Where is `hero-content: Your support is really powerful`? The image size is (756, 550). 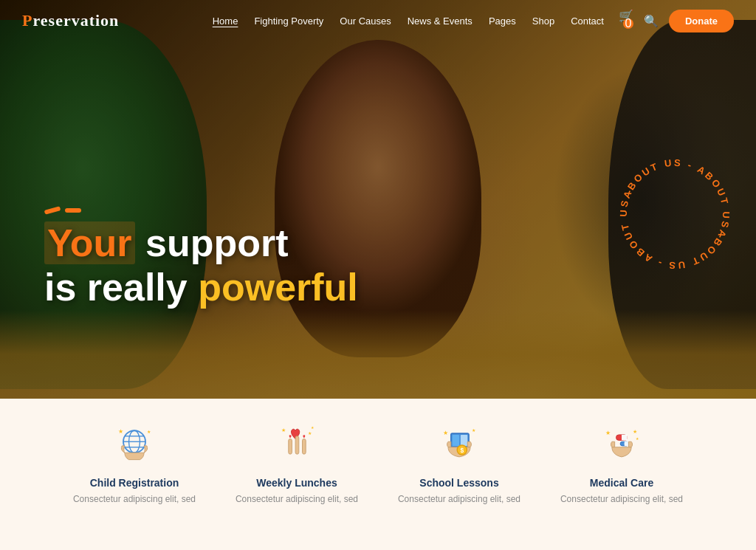 hero-content: Your support is really powerful is located at coordinates (201, 259).